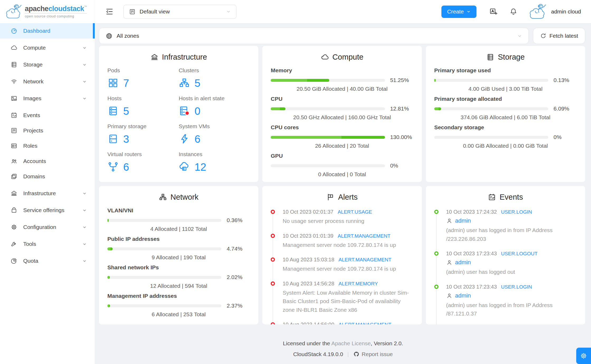 The image size is (591, 364). I want to click on stat-value: 12, so click(201, 167).